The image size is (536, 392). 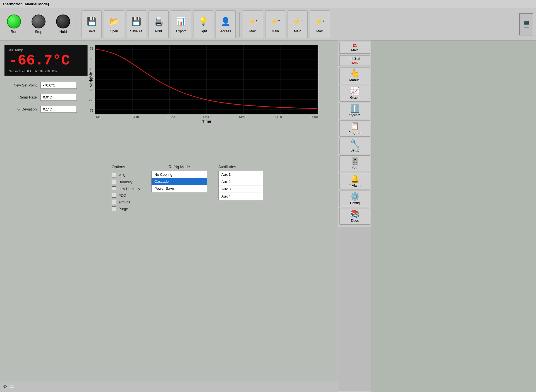 I want to click on aux-item-2: Aux 2, so click(x=241, y=182).